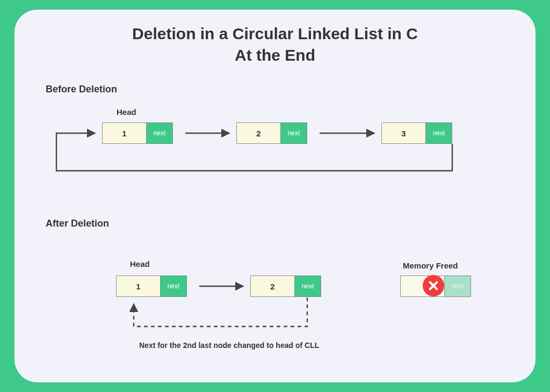  I want to click on after-caption: Next for the 2nd last node changed to he…, so click(229, 345).